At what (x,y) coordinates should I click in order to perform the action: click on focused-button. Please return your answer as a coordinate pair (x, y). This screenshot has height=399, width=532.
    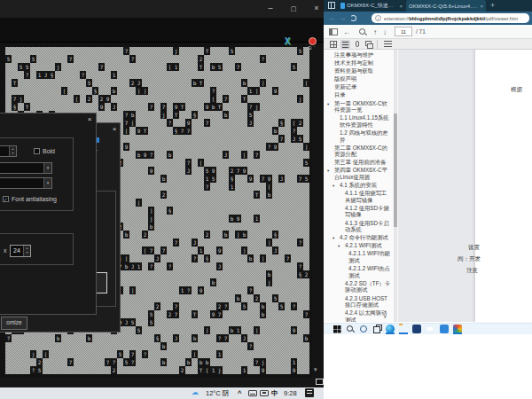
    Looking at the image, I should click on (101, 283).